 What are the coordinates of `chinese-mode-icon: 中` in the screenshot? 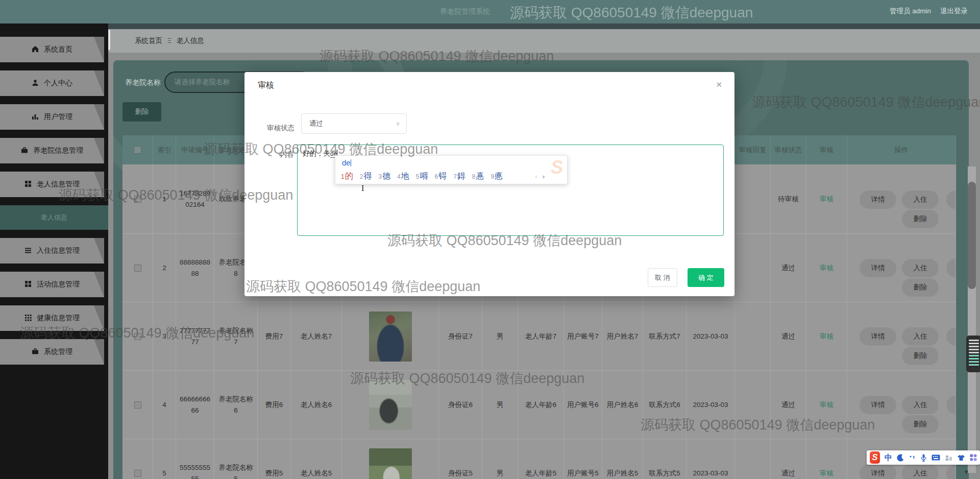 It's located at (888, 458).